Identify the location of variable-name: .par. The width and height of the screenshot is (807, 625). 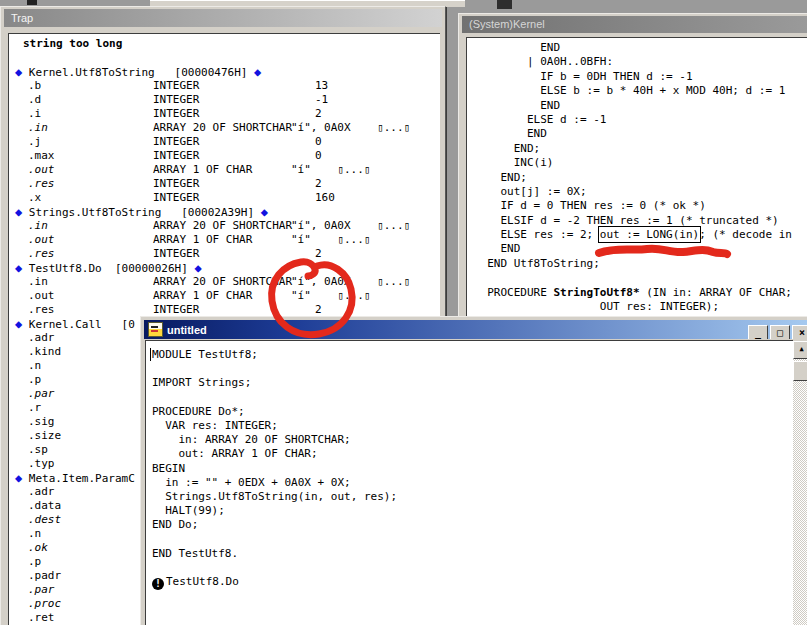
(42, 394).